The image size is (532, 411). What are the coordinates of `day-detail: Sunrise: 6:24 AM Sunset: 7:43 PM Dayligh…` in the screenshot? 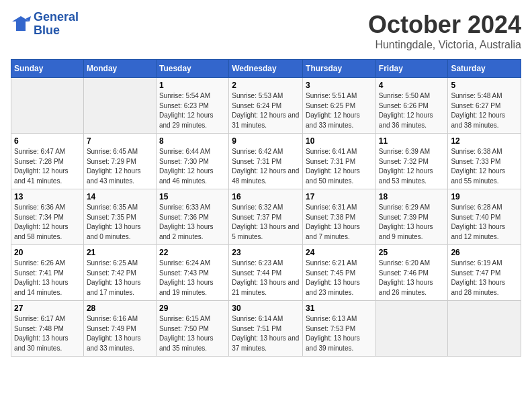 It's located at (192, 278).